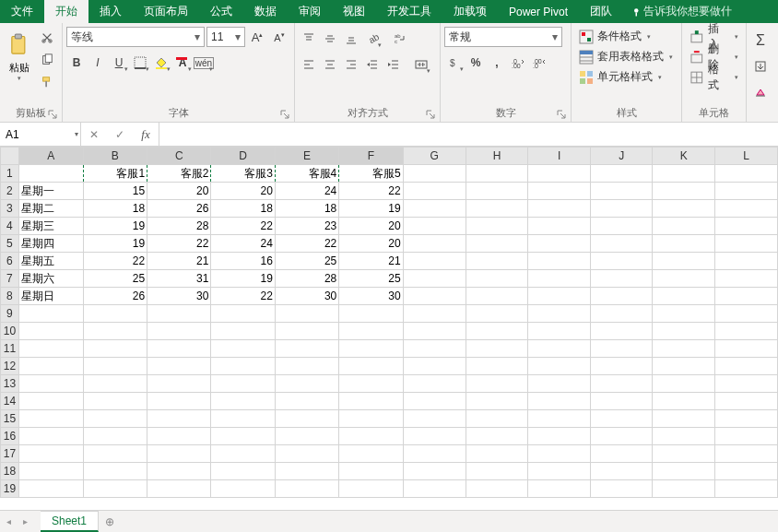 The width and height of the screenshot is (778, 532). Describe the element at coordinates (538, 11) in the screenshot. I see `tab-Power Pivot: Power Pivot` at that location.